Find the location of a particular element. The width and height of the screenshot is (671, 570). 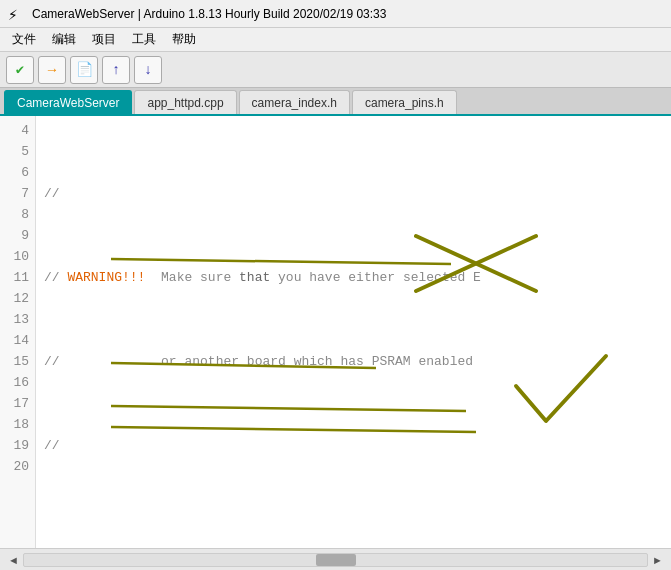

scrollbar-thumb is located at coordinates (336, 560).